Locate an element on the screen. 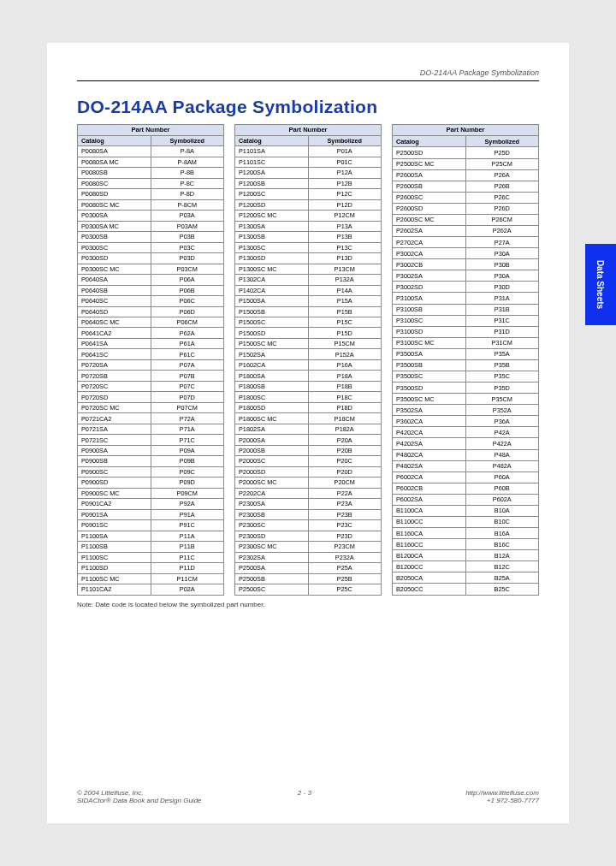  cell-symbolized: P13B is located at coordinates (345, 237).